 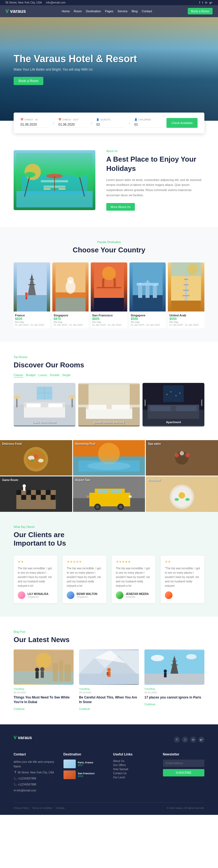 What do you see at coordinates (109, 287) in the screenshot?
I see `sf-scene` at bounding box center [109, 287].